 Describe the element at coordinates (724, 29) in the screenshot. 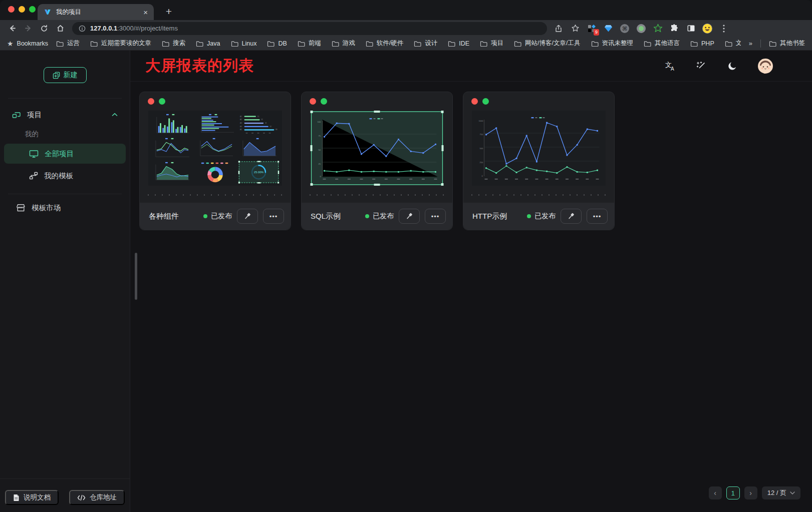

I see `browser-menu-kebab-icon` at that location.